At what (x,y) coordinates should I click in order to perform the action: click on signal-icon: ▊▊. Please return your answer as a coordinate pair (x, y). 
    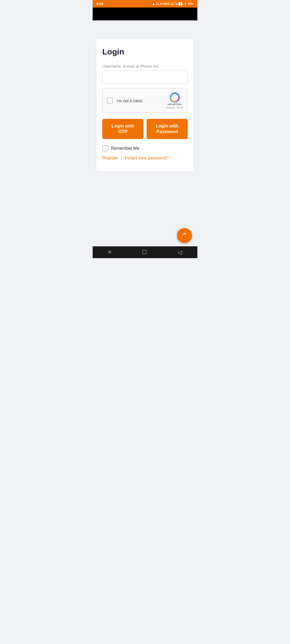
    Looking at the image, I should click on (181, 4).